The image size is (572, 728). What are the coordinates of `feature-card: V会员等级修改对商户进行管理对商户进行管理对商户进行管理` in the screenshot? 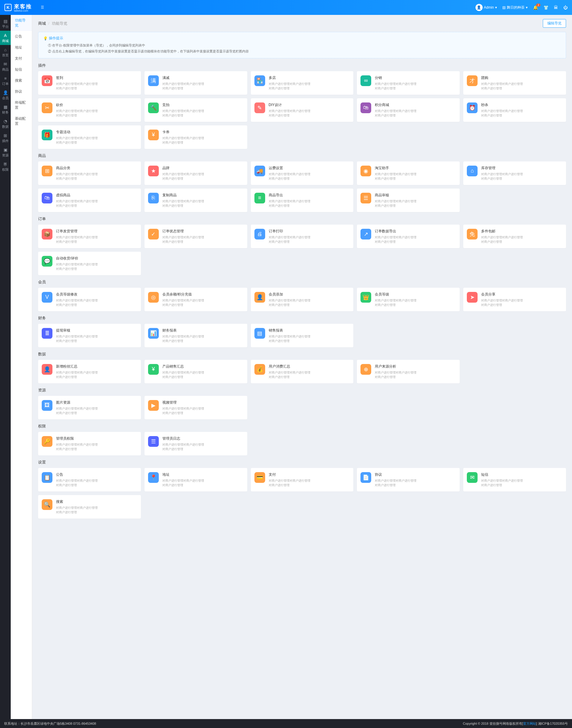 It's located at (90, 299).